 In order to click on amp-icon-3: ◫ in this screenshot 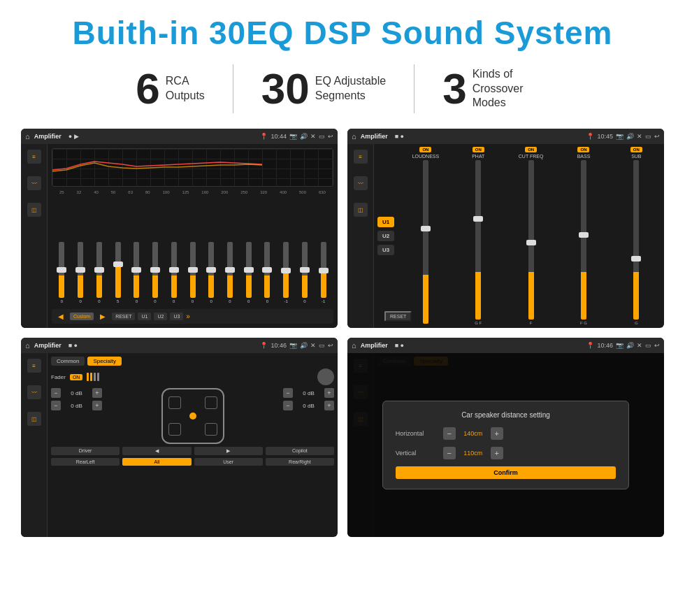, I will do `click(361, 210)`.